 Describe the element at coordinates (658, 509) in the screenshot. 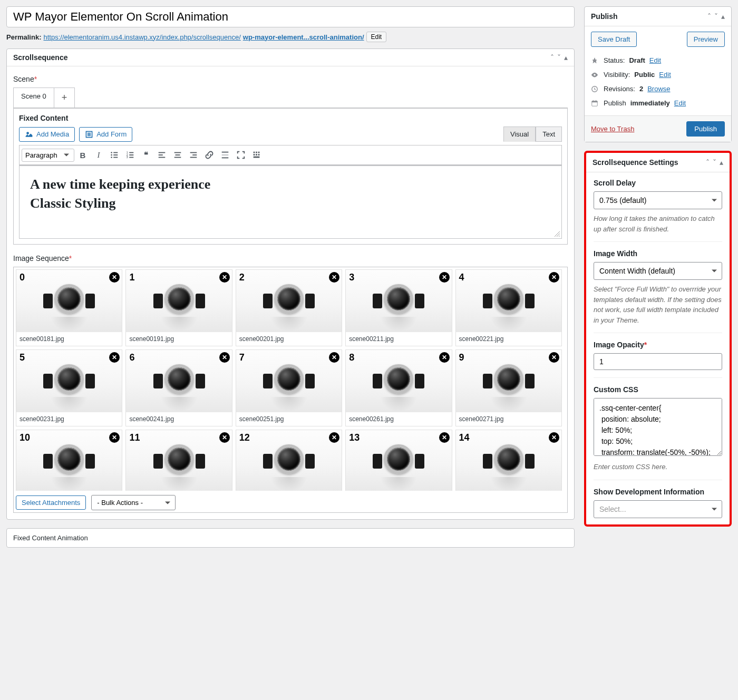

I see `show-dev-select: Select...` at that location.